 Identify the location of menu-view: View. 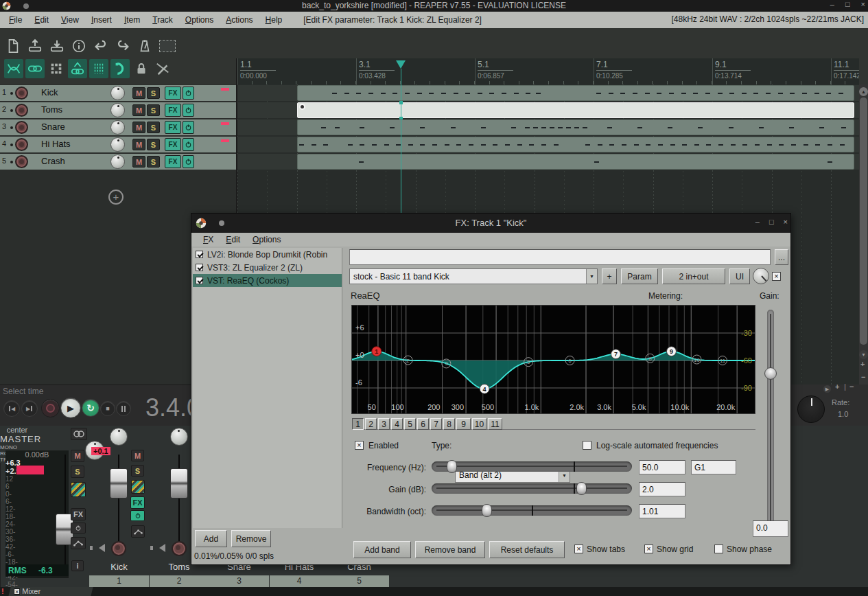
(70, 20).